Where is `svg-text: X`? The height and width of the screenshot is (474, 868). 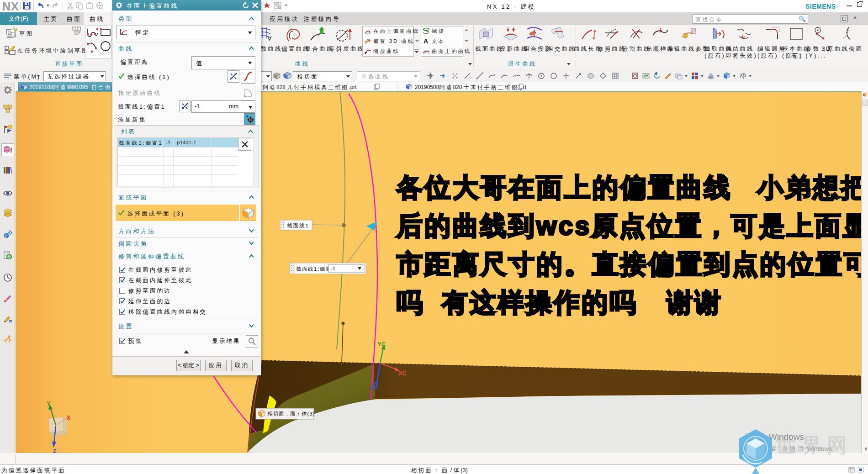
svg-text: X is located at coordinates (69, 418).